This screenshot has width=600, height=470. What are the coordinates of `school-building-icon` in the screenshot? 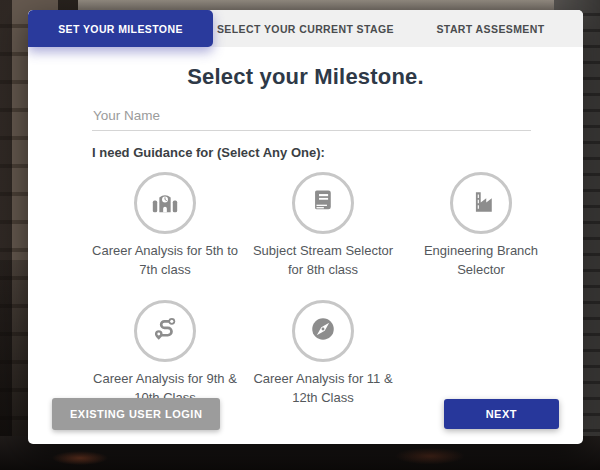 It's located at (165, 203).